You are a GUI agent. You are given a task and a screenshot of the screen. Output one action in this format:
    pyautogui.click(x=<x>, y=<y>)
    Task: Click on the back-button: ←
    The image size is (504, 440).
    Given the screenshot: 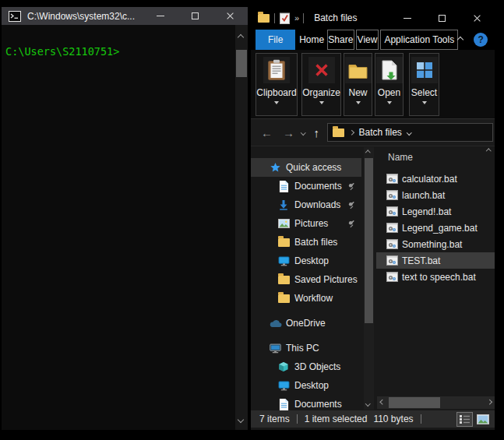 What is the action you would take?
    pyautogui.click(x=266, y=132)
    